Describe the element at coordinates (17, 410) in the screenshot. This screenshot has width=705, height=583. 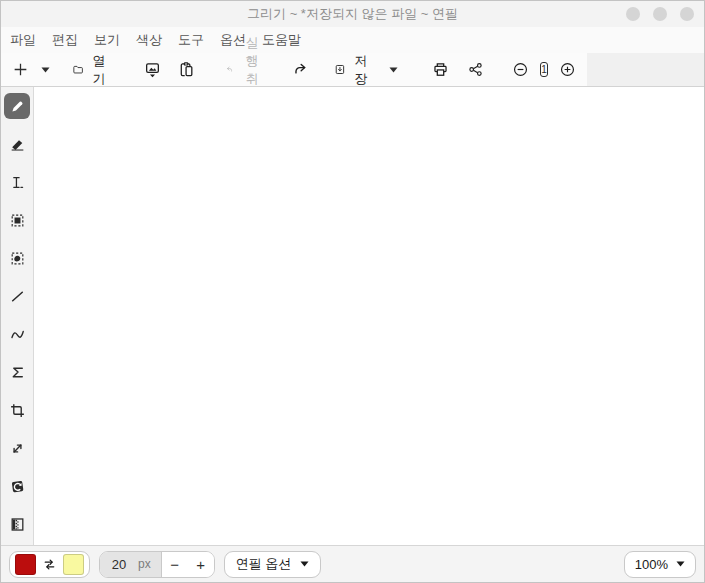
I see `tool-crop` at that location.